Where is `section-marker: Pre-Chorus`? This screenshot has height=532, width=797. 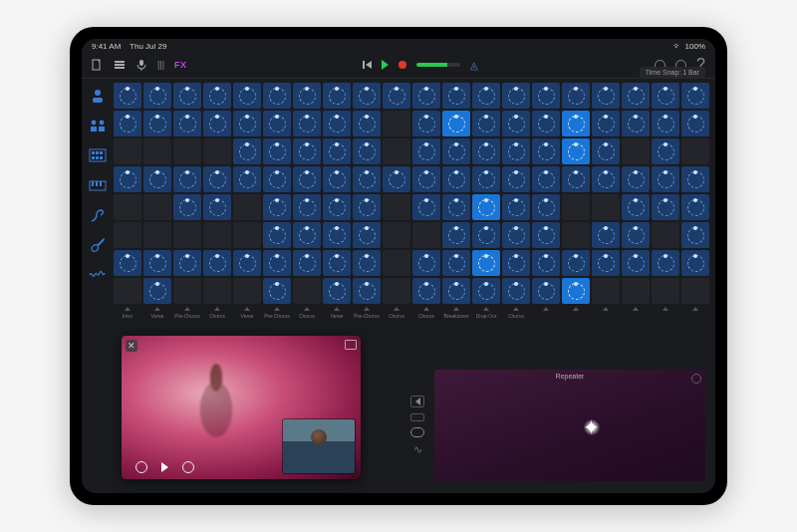
section-marker: Pre-Chorus is located at coordinates (187, 317).